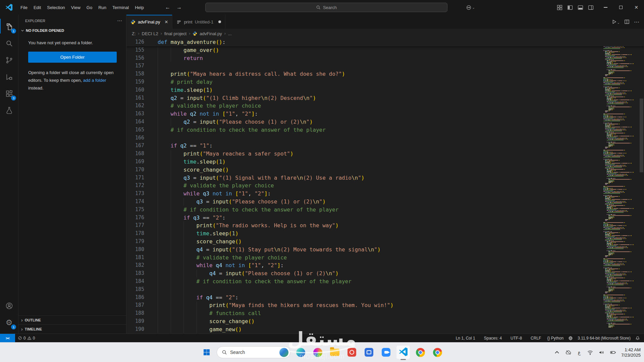 The height and width of the screenshot is (362, 644). What do you see at coordinates (72, 31) in the screenshot?
I see `section-no-folder-opened: NO FOLDER OPENED` at bounding box center [72, 31].